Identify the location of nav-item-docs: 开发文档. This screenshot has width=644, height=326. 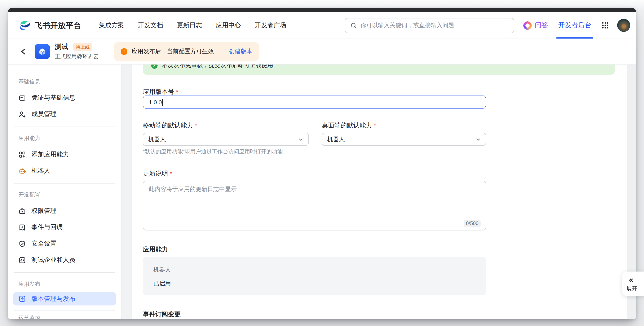
(150, 25).